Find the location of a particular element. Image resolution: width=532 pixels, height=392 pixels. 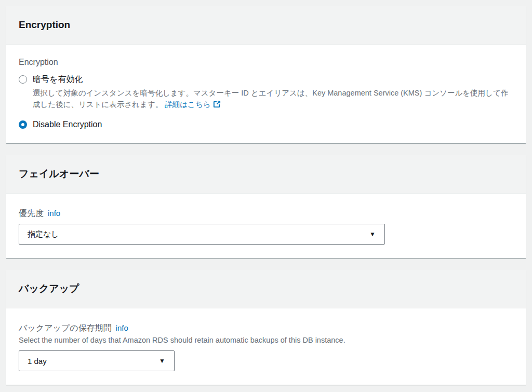

retention-field-label: バックアップの保存期間 is located at coordinates (65, 328).